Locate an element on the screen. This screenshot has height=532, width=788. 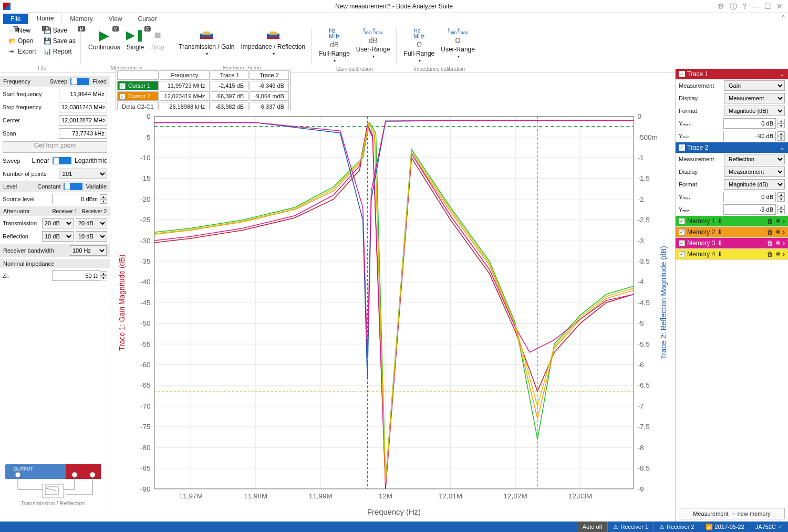
memory3-row: ✓Memory 3⬇🗑✲› is located at coordinates (732, 244).